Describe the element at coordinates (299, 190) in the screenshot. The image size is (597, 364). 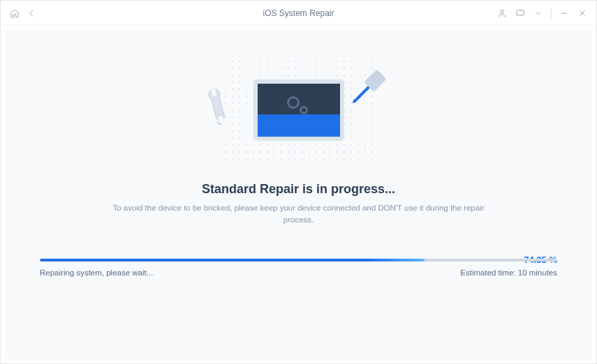
I see `progress-heading: Standard Repair is in progress...` at that location.